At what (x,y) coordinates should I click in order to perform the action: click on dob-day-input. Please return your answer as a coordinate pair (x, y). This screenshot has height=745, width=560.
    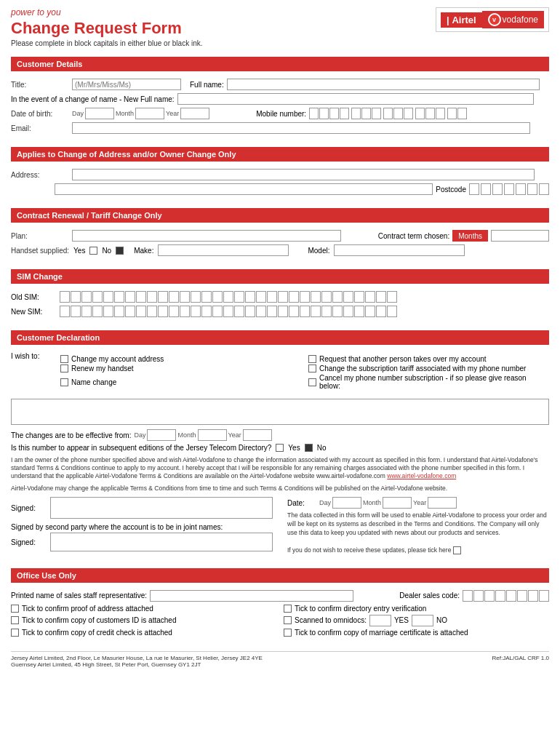
    Looking at the image, I should click on (100, 113).